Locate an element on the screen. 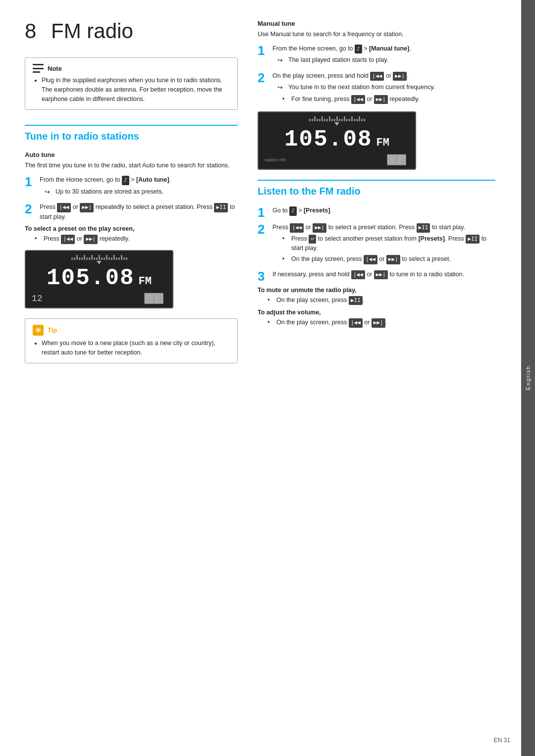  listen-step-num-1: 1 is located at coordinates (263, 212).